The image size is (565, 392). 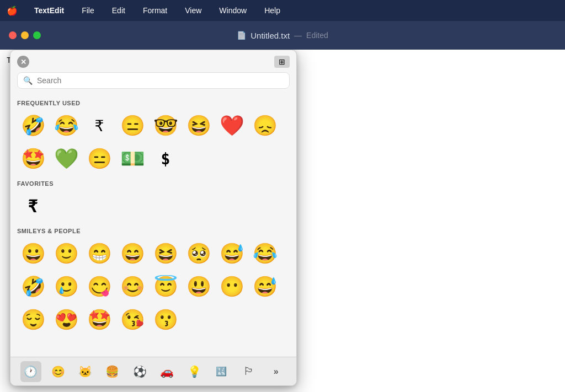 What do you see at coordinates (232, 254) in the screenshot?
I see `emoji-grinning-sweat: 😅` at bounding box center [232, 254].